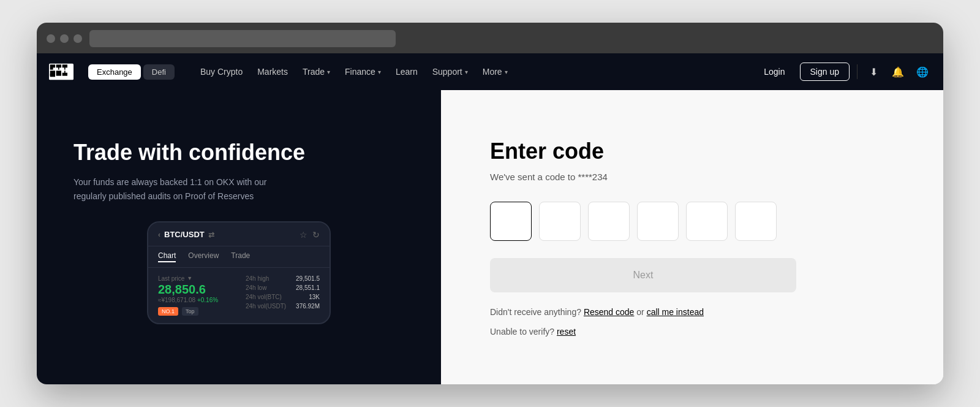  I want to click on stat-label-0: 24h high, so click(257, 278).